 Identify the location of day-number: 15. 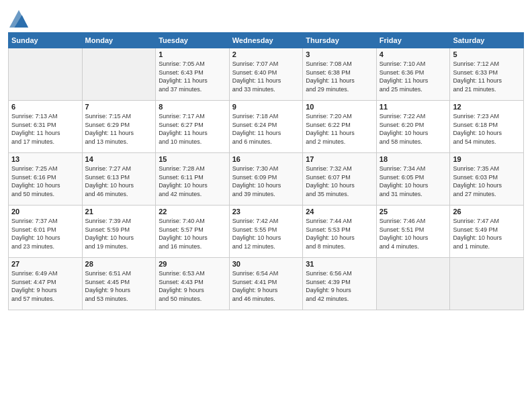
(192, 159).